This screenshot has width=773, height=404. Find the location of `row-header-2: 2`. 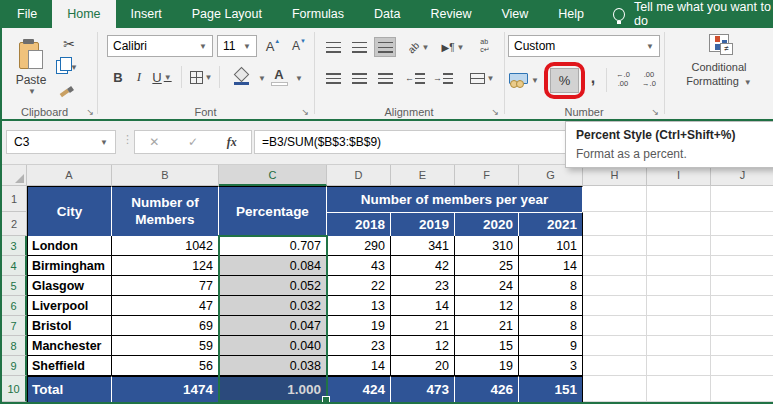

row-header-2: 2 is located at coordinates (14, 224).